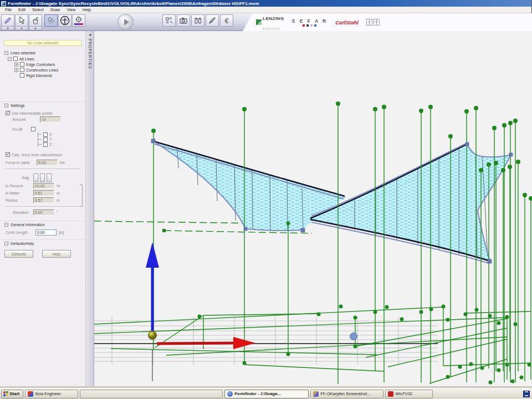  I want to click on expander-icon: −, so click(10, 59).